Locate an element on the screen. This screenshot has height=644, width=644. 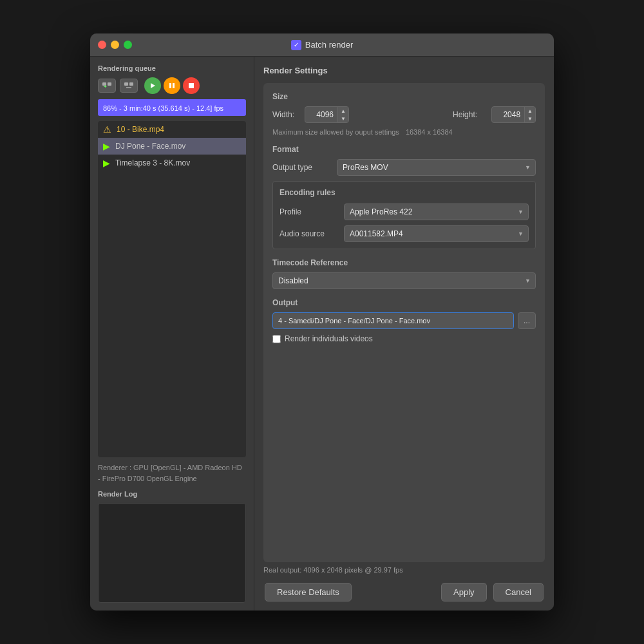
timecode-title: Timecode Reference is located at coordinates (404, 263).